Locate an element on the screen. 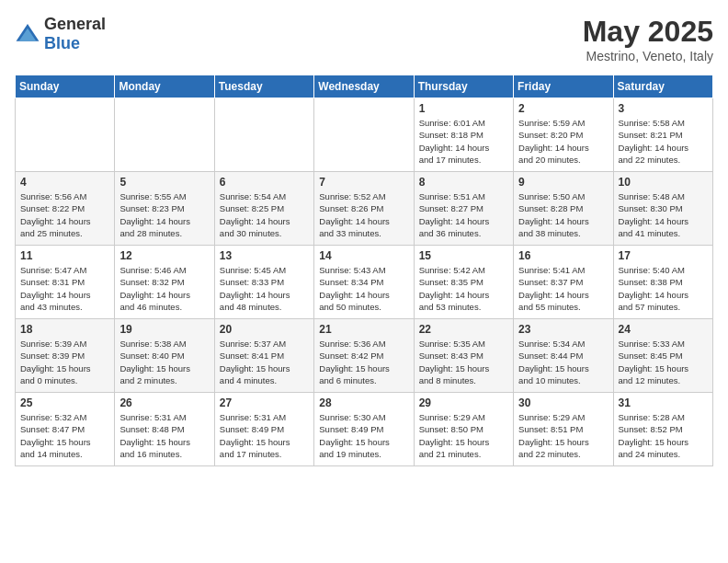  calendar-cell: 24Sunrise: 5:33 AM Sunset: 8:45 PM Dayli… is located at coordinates (663, 356).